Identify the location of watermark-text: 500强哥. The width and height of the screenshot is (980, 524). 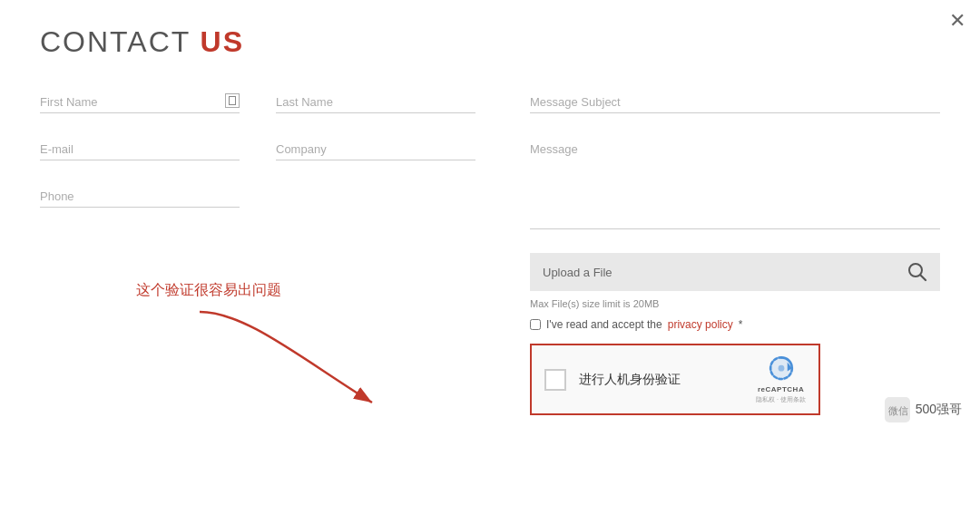
(938, 410).